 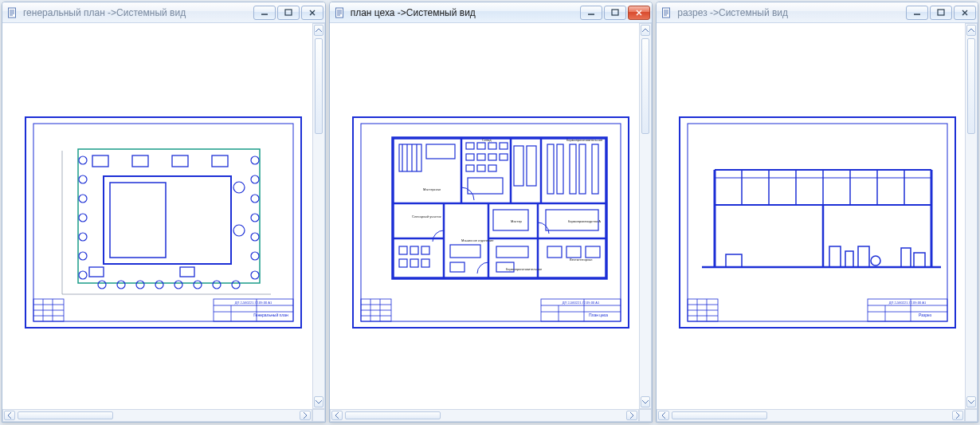 I want to click on titlebar: план цеха ->Системный вид, so click(x=491, y=13).